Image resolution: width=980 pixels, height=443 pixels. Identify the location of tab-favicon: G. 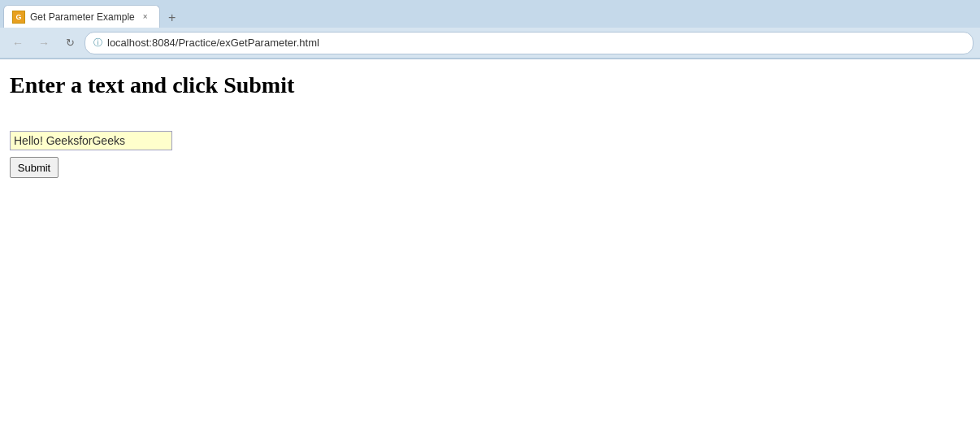
(19, 17).